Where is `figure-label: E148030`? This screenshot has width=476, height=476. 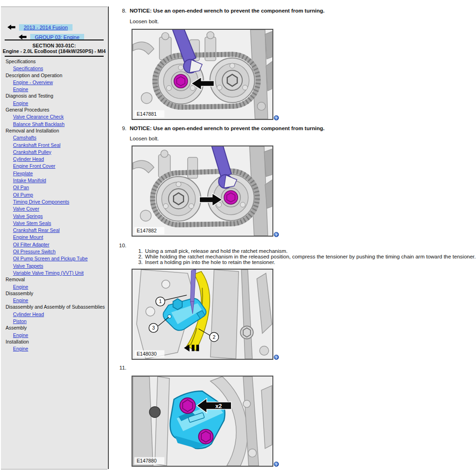
figure-label: E148030 is located at coordinates (147, 354).